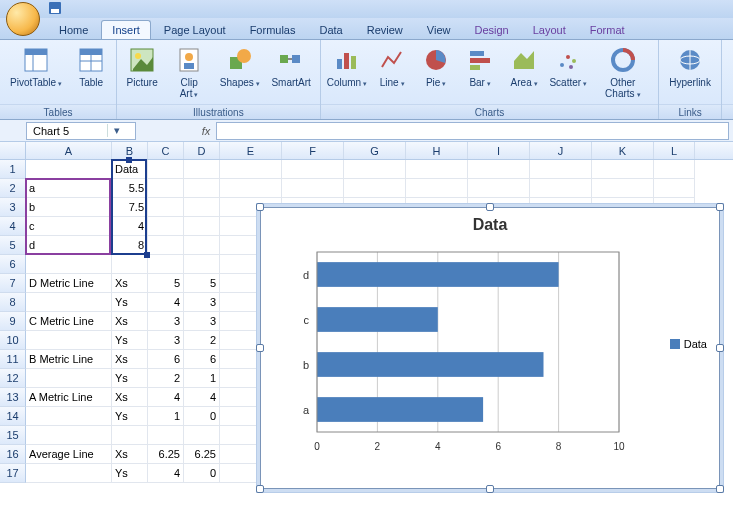 This screenshot has height=514, width=733. What do you see at coordinates (142, 66) in the screenshot?
I see `picture-button: Picture` at bounding box center [142, 66].